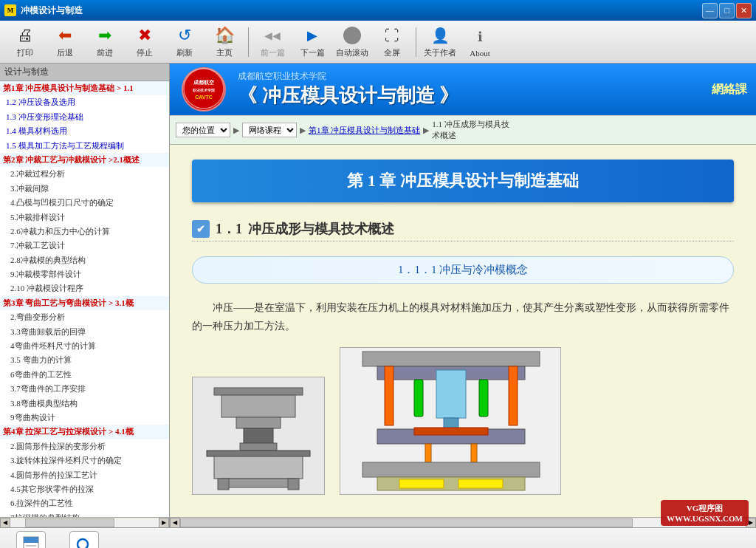 This screenshot has height=548, width=756. I want to click on sidebar-item-1-4: 1.4 模具材料选用, so click(84, 131).